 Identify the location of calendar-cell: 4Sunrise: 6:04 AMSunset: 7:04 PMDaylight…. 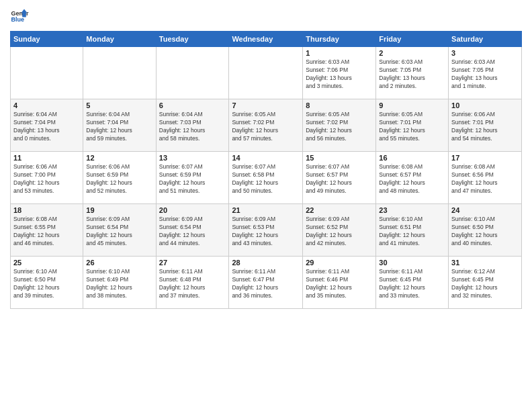
(47, 126).